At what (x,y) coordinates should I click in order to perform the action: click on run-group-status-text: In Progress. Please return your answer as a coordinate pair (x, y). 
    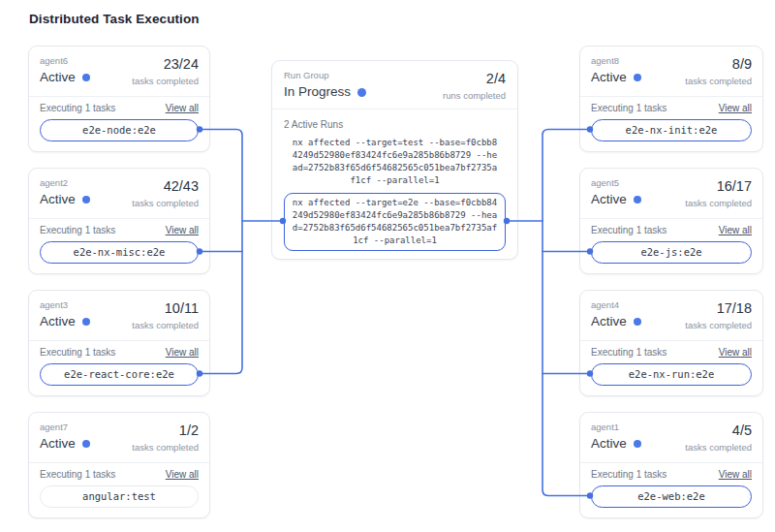
    Looking at the image, I should click on (318, 92).